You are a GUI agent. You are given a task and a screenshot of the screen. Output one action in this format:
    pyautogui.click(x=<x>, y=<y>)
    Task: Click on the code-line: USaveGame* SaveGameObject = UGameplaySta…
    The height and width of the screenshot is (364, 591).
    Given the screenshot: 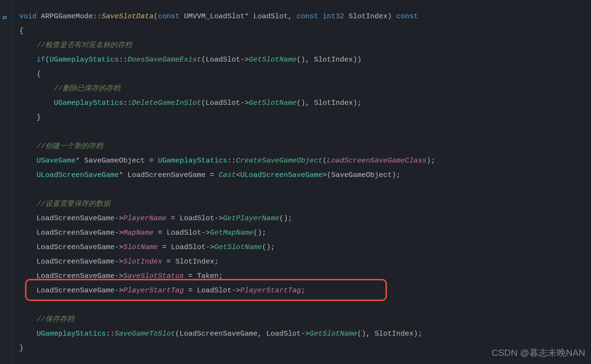 What is the action you would take?
    pyautogui.click(x=227, y=161)
    